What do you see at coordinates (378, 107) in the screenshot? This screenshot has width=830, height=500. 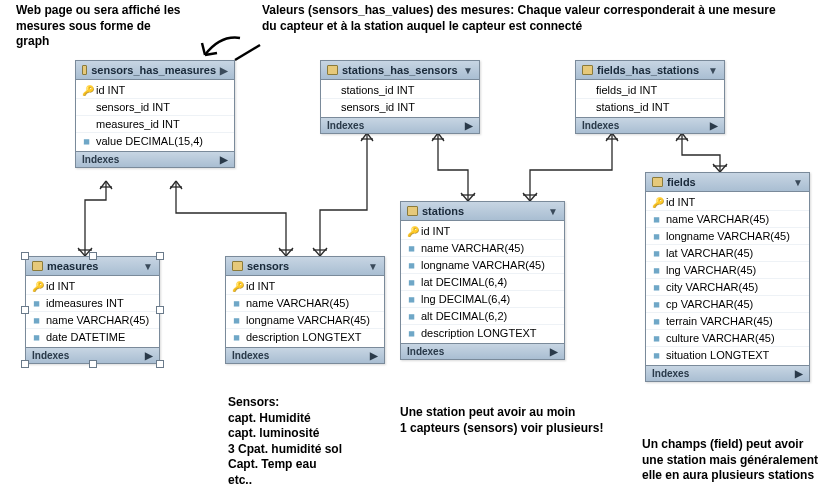 I see `column-label: sensors_id INT` at bounding box center [378, 107].